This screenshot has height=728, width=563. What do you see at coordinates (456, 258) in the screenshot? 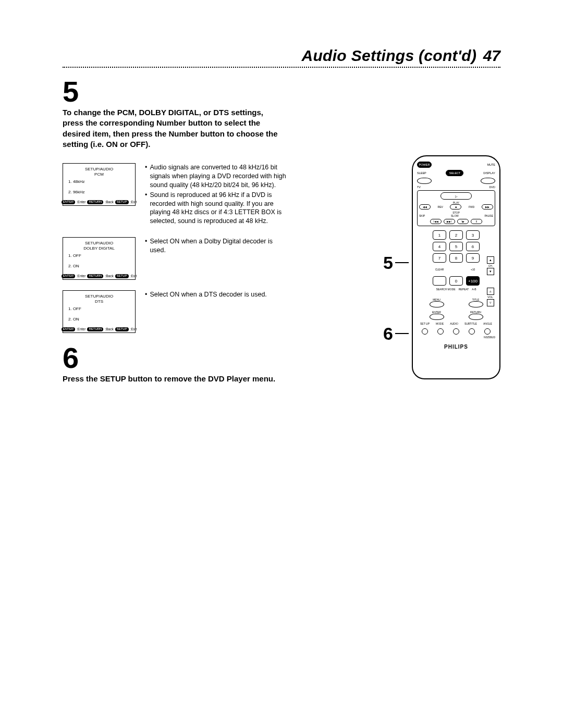
I see `num-8: 8` at bounding box center [456, 258].